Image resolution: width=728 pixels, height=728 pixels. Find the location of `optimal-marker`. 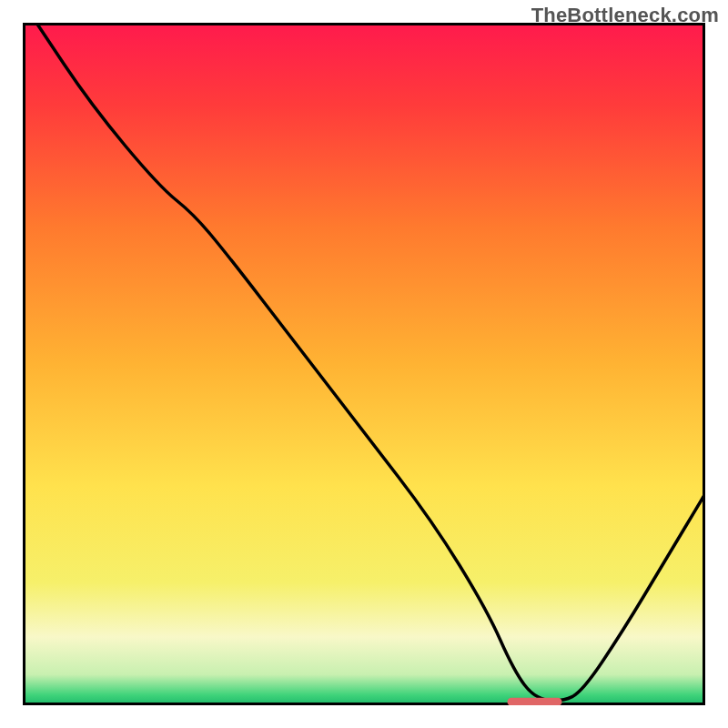

optimal-marker is located at coordinates (535, 702).